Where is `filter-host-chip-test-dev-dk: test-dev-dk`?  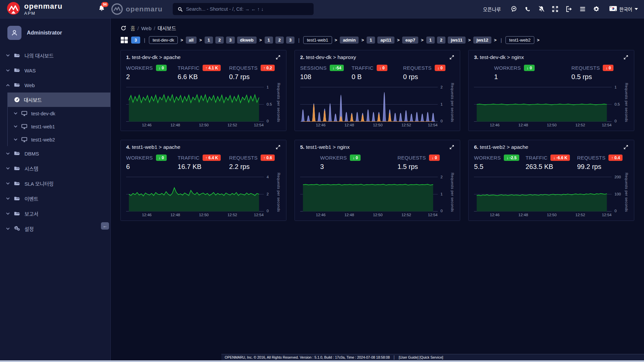 filter-host-chip-test-dev-dk: test-dev-dk is located at coordinates (163, 40).